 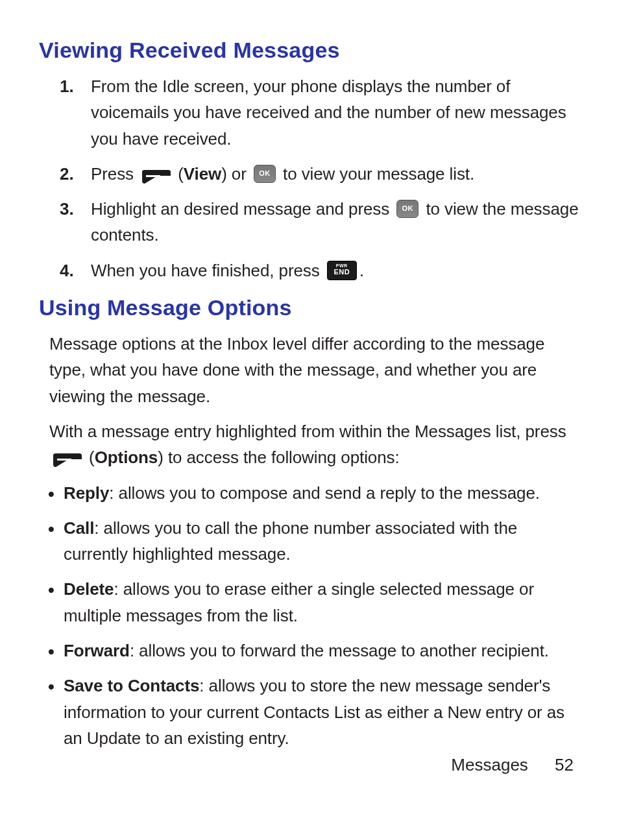 What do you see at coordinates (339, 651) in the screenshot?
I see `option-desc: : allows you to forward the message to a…` at bounding box center [339, 651].